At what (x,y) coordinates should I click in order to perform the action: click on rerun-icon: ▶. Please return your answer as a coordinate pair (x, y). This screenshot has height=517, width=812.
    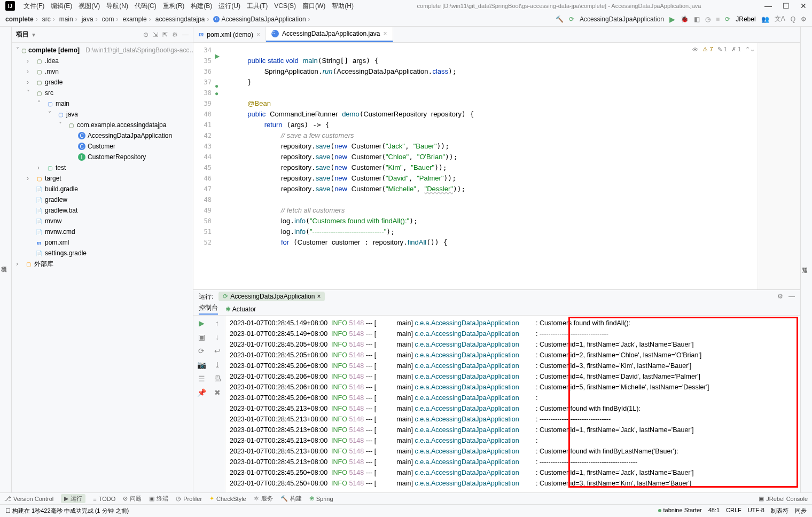
    Looking at the image, I should click on (202, 323).